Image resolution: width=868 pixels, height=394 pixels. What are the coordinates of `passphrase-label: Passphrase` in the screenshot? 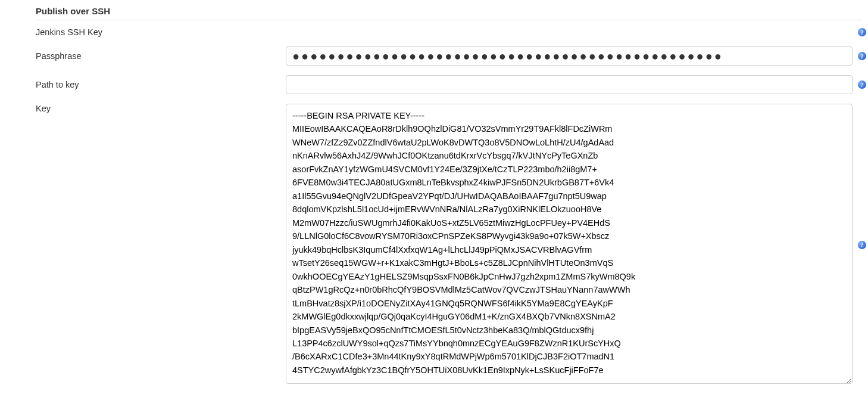 It's located at (161, 56).